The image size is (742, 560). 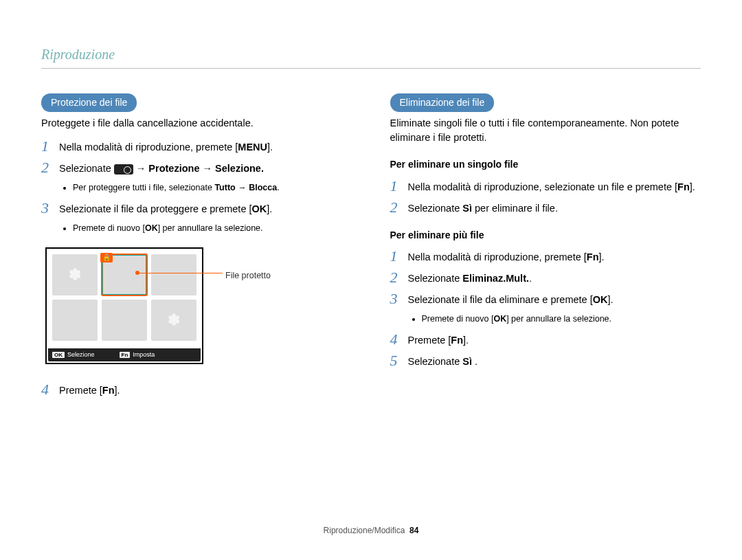 I want to click on step-1: 1 Nella modalità di riproduzione, selezi…, so click(x=546, y=187).